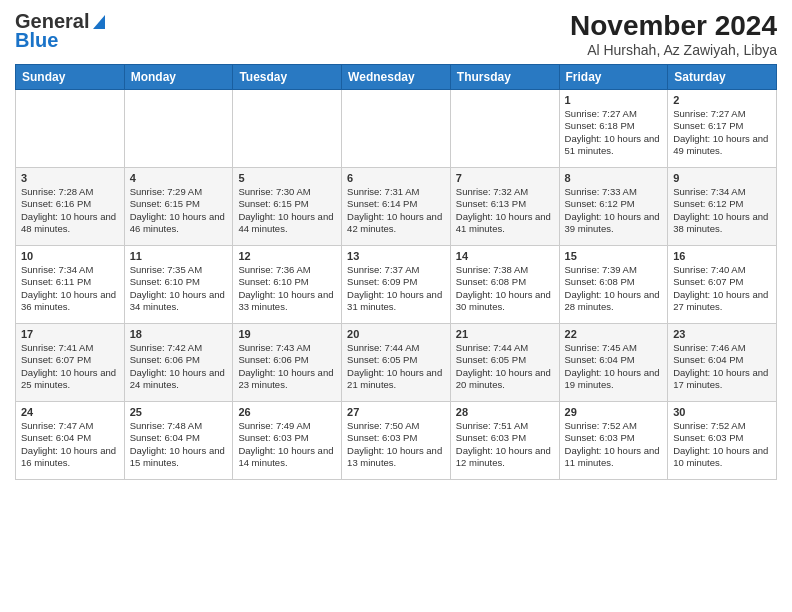  What do you see at coordinates (722, 348) in the screenshot?
I see `day-info: Sunrise: 7:46 AM` at bounding box center [722, 348].